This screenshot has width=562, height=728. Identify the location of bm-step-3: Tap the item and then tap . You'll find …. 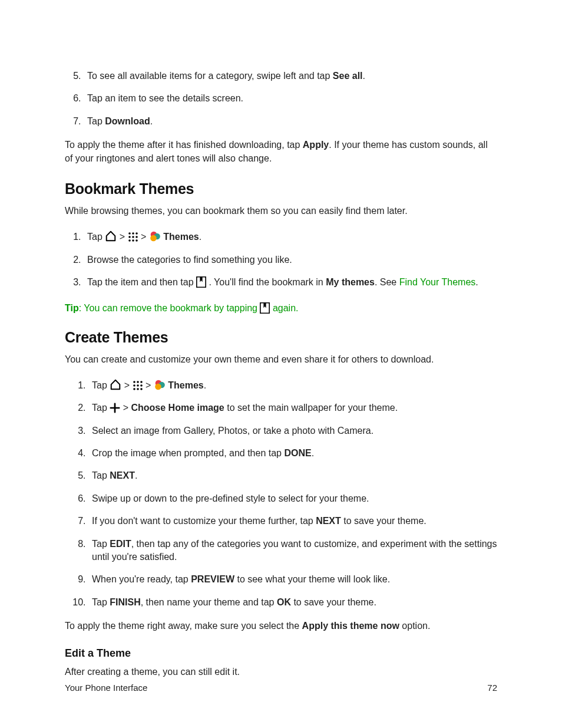
(290, 282).